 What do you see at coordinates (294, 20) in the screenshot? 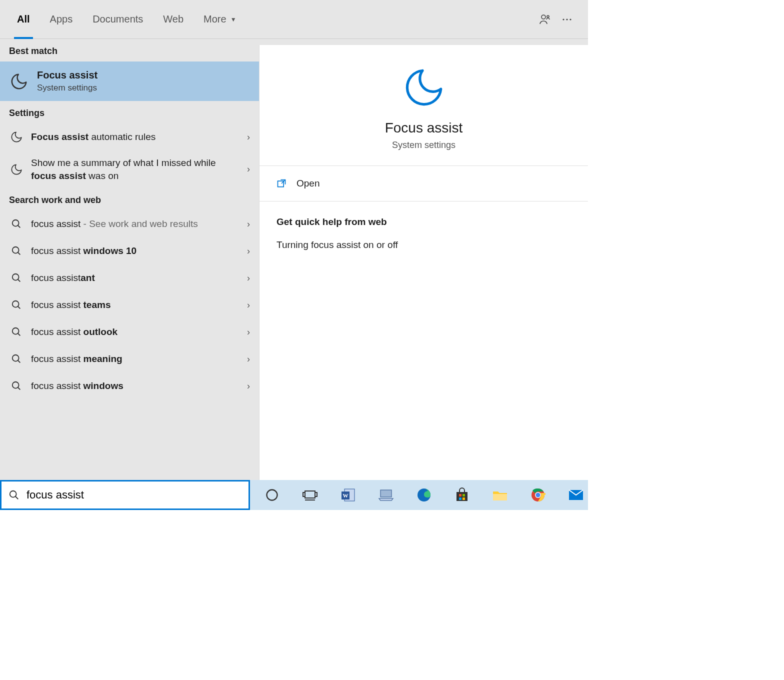
I see `search-tabs: All Apps Documents Web More ▼` at bounding box center [294, 20].